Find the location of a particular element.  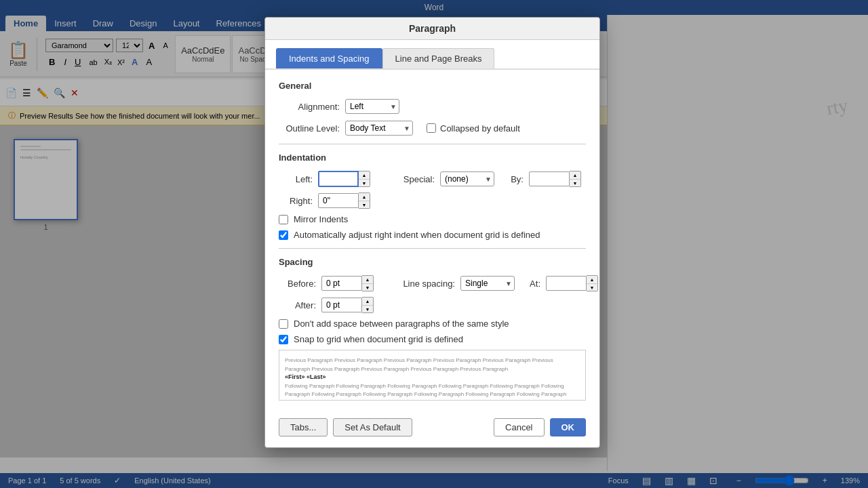

dont-add-space-checkbox is located at coordinates (283, 324).